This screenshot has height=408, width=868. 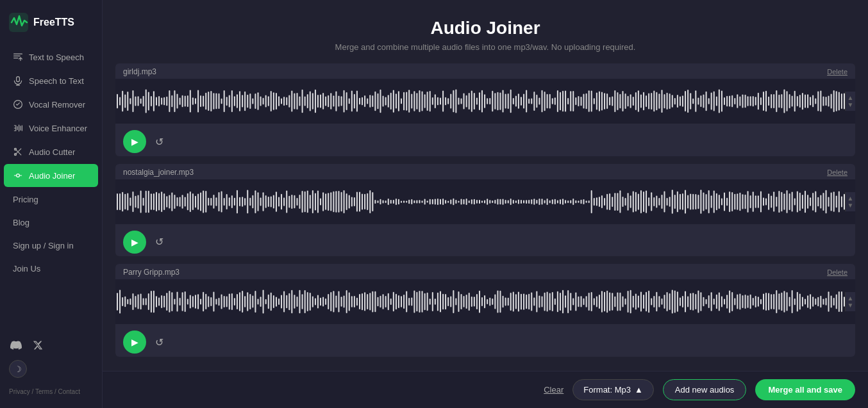 What do you see at coordinates (51, 269) in the screenshot?
I see `sidebar-item-join-us: Join Us` at bounding box center [51, 269].